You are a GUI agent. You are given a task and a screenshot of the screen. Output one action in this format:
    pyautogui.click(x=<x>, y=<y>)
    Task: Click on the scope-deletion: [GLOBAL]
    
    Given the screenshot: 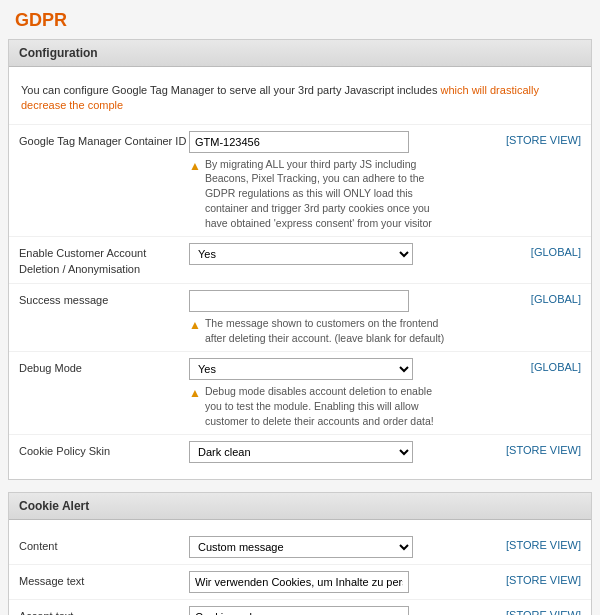 What is the action you would take?
    pyautogui.click(x=556, y=250)
    